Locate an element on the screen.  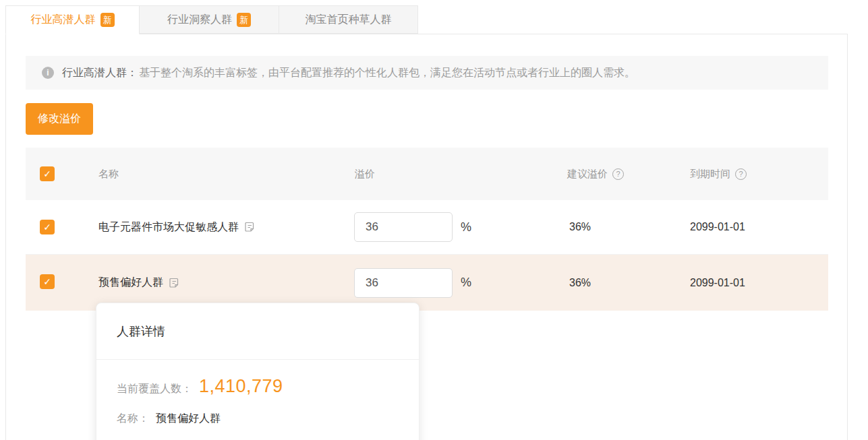
column-header-name: 名称 is located at coordinates (109, 174).